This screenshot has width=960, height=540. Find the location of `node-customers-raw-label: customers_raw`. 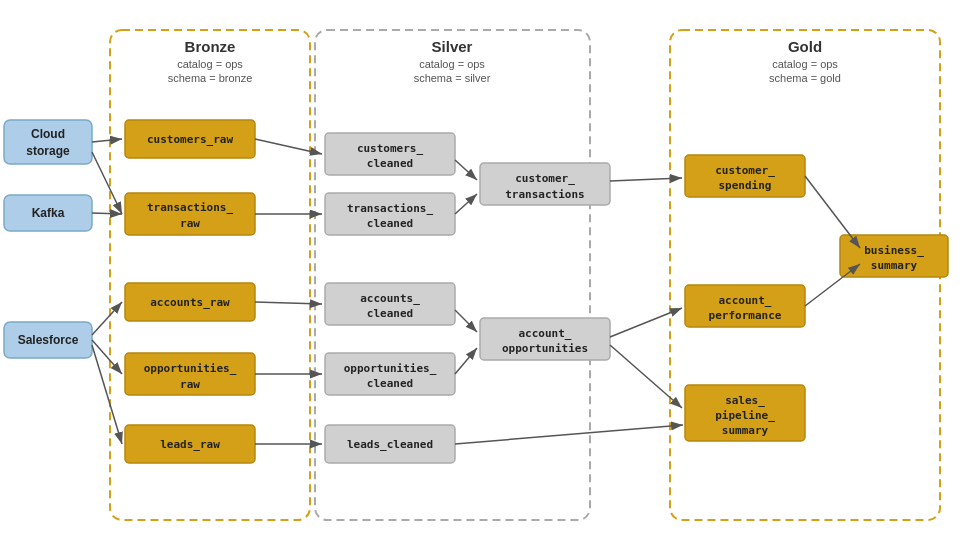

node-customers-raw-label: customers_raw is located at coordinates (190, 140).